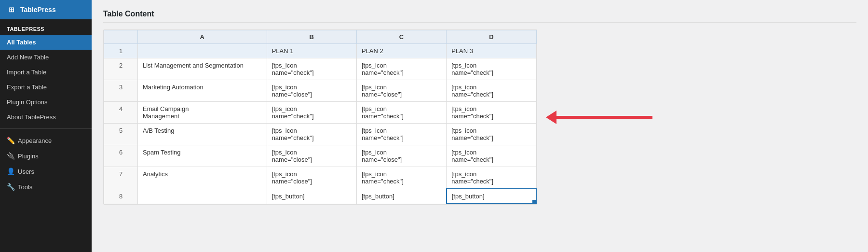 This screenshot has height=252, width=868. What do you see at coordinates (11, 140) in the screenshot?
I see `appearance-icon: ✏️` at bounding box center [11, 140].